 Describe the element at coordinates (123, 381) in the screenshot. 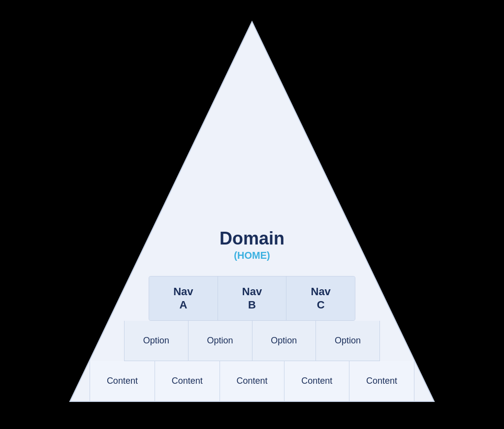

I see `content-1: Content` at that location.